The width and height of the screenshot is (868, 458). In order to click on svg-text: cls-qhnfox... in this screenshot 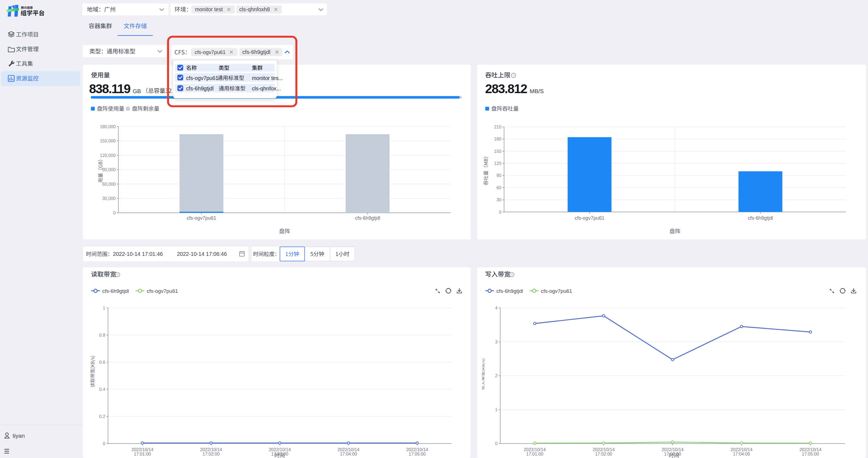, I will do `click(267, 89)`.